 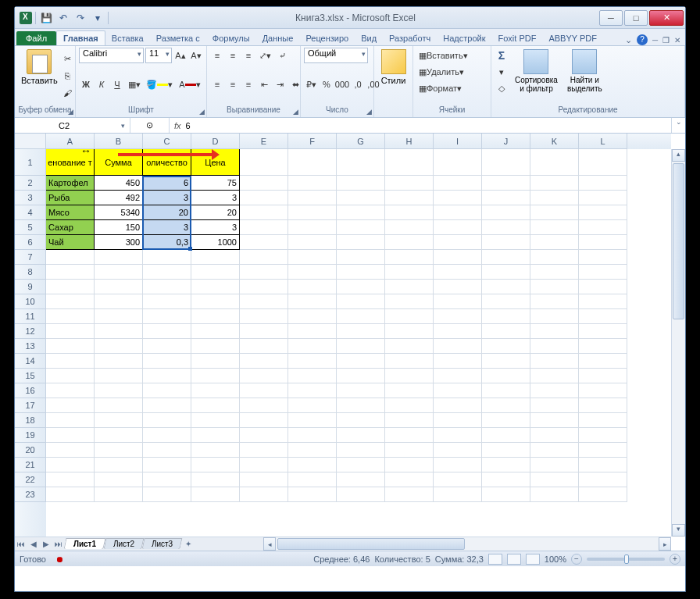 What do you see at coordinates (119, 436) in the screenshot?
I see `cell-B19` at bounding box center [119, 436].